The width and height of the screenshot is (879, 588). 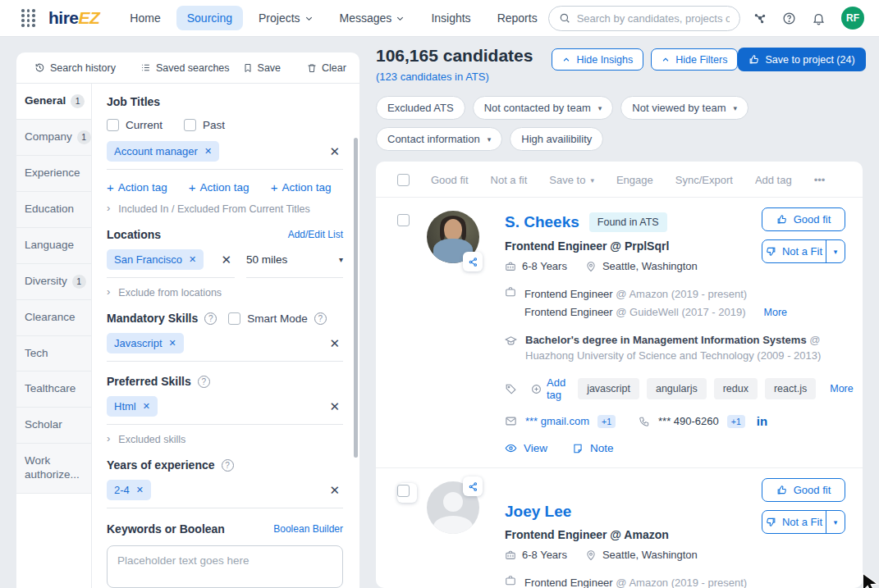 What do you see at coordinates (54, 138) in the screenshot?
I see `tab-company: Company1` at bounding box center [54, 138].